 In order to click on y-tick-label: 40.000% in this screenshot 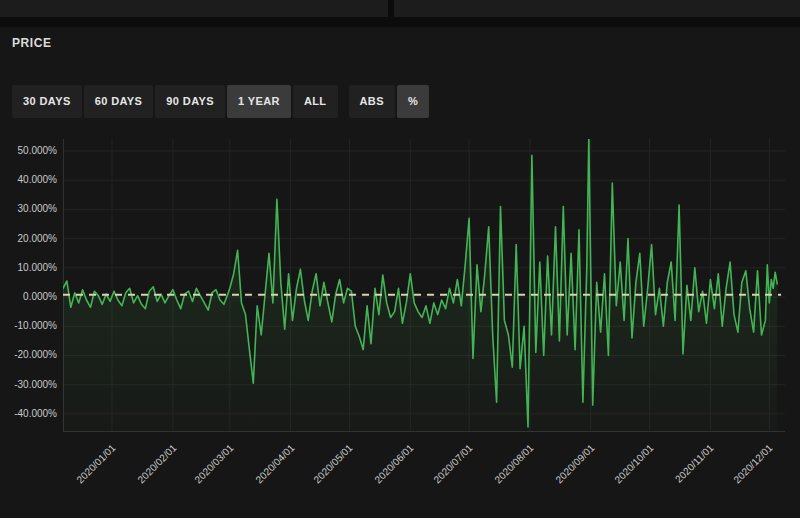, I will do `click(28, 180)`.